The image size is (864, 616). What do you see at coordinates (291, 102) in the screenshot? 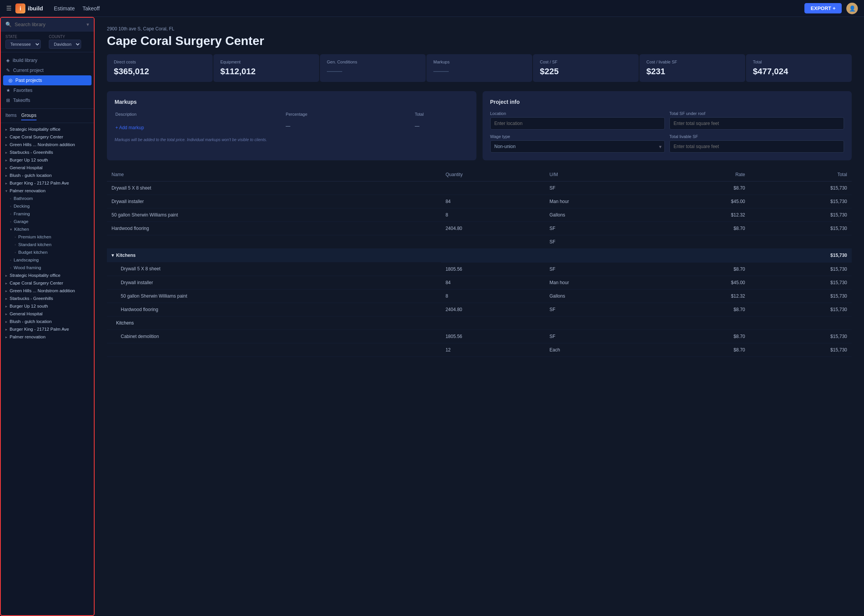
I see `markups-title: Markups` at bounding box center [291, 102].